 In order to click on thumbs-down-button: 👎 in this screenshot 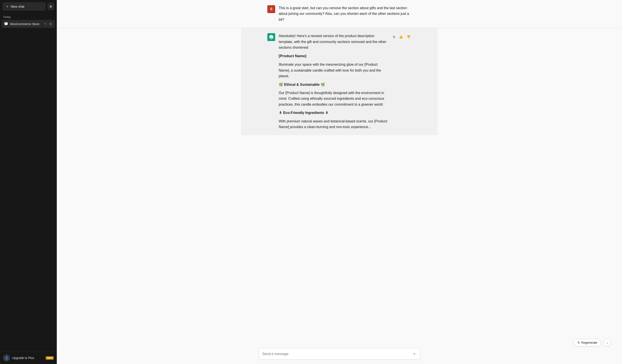, I will do `click(408, 37)`.